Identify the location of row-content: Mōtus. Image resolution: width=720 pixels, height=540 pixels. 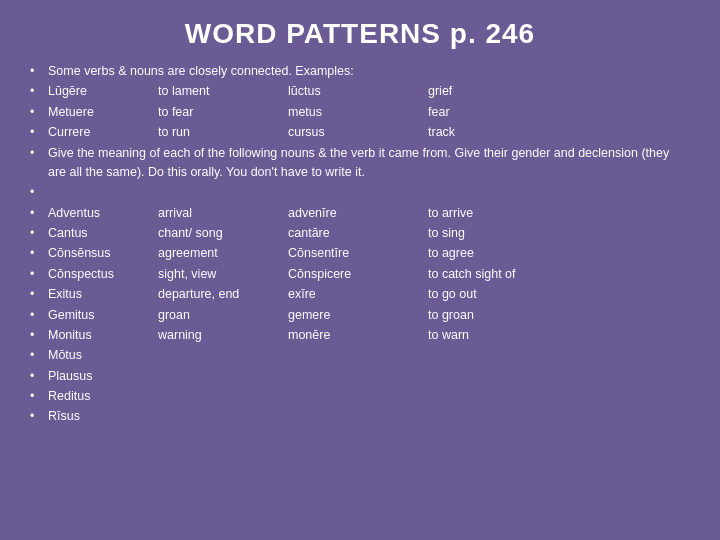
(369, 356).